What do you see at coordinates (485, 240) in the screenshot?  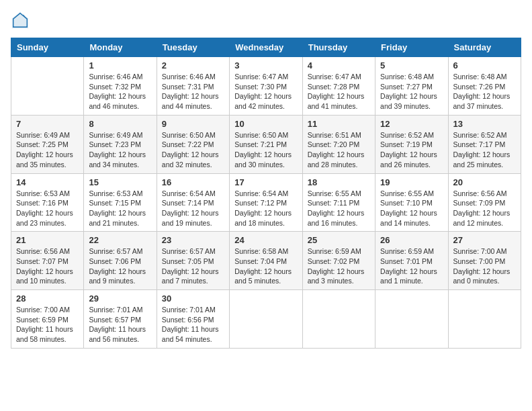 I see `day-number: 27` at bounding box center [485, 240].